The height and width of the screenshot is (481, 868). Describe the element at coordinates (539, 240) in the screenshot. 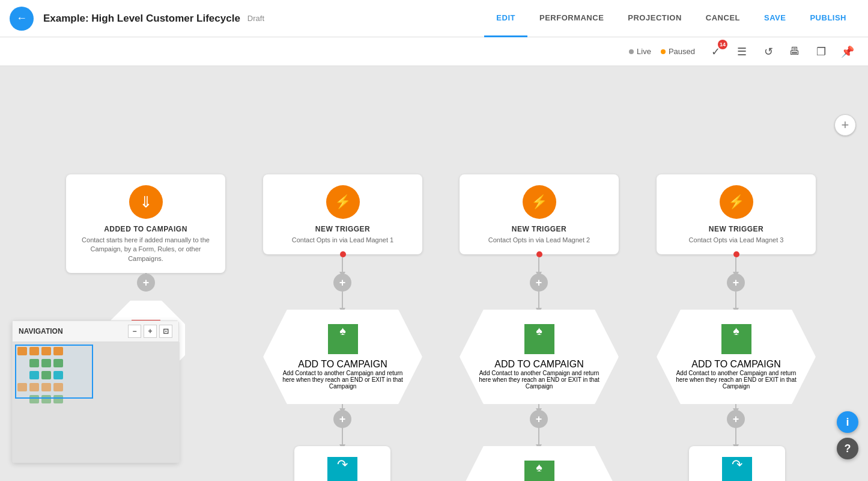

I see `trigger2-desc: Contact Opts in via Lead Magnet 2` at that location.